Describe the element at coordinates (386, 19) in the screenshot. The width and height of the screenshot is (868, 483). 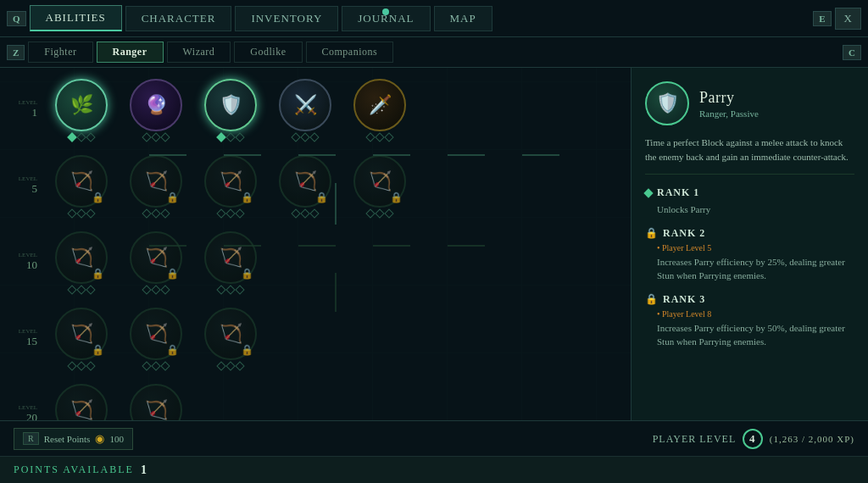
I see `tab-journal: JOURNAL` at that location.